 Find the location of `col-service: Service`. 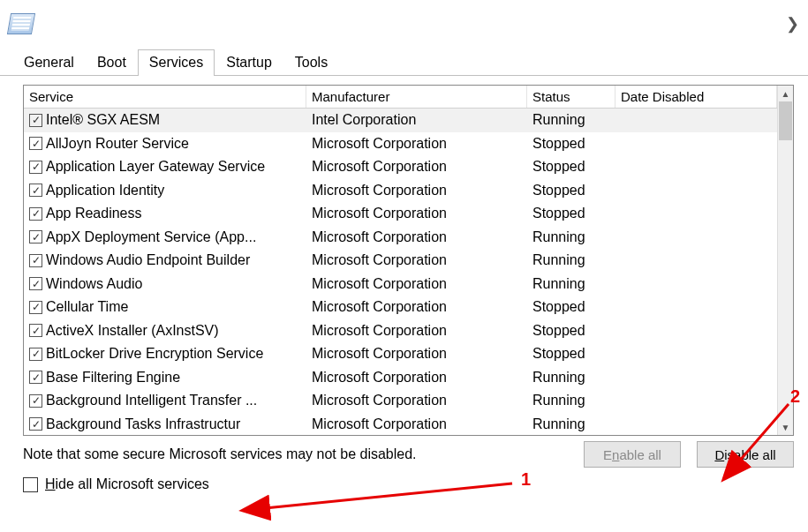

col-service: Service is located at coordinates (165, 97).